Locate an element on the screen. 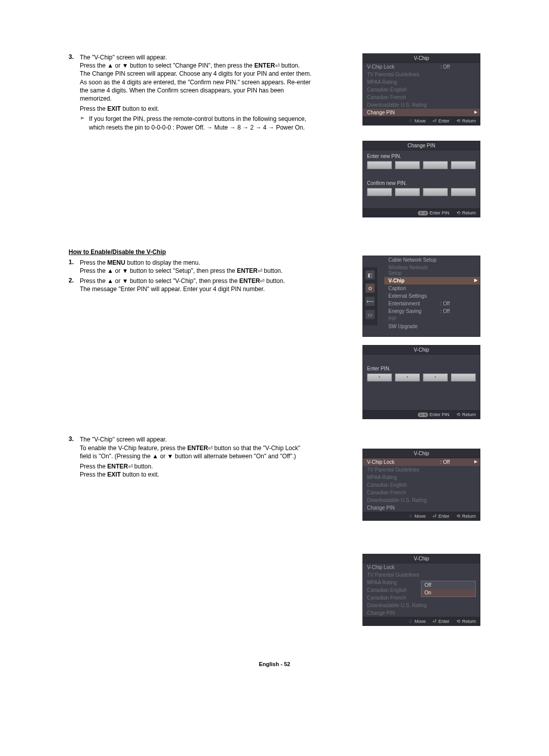  menu-item: Canadian French is located at coordinates (421, 493).